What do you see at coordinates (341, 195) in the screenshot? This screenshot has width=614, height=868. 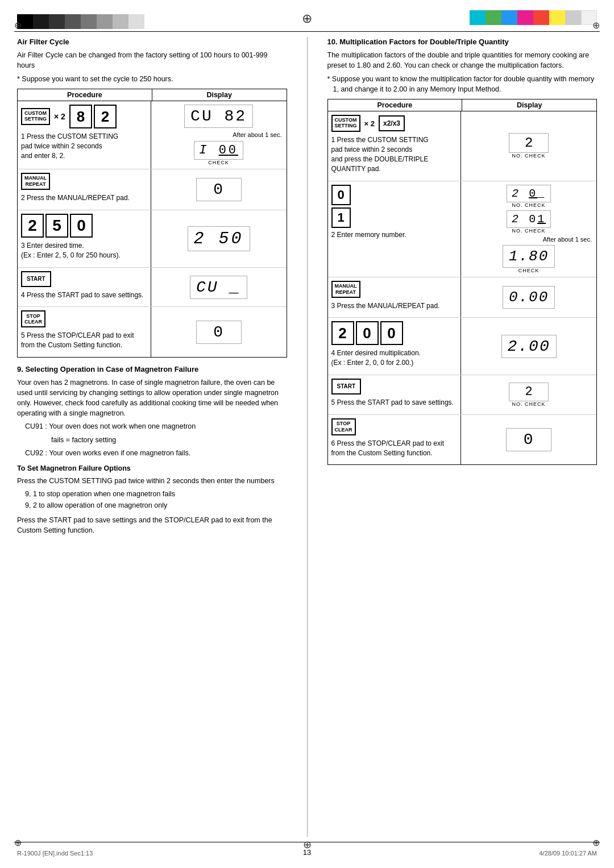 I see `num-keys-01: 0` at bounding box center [341, 195].